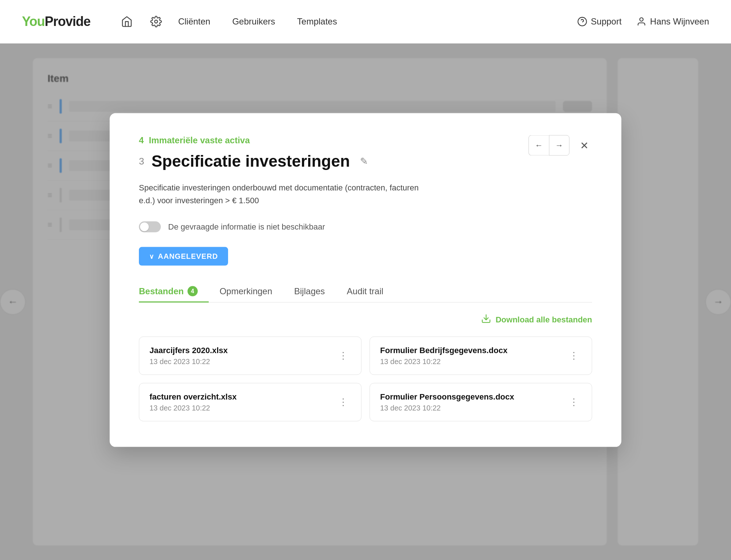  I want to click on user-icon, so click(641, 22).